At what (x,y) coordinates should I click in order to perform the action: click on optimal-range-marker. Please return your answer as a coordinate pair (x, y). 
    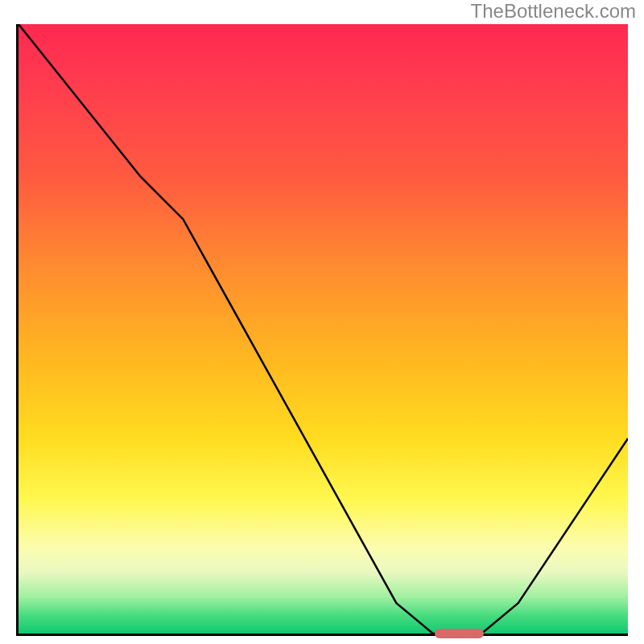
    Looking at the image, I should click on (459, 634).